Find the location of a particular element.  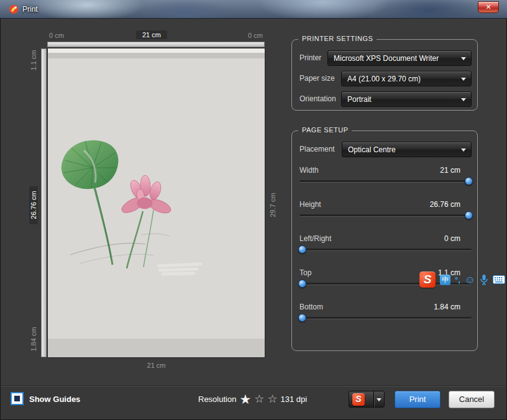

bottom-slider-handle is located at coordinates (302, 318).